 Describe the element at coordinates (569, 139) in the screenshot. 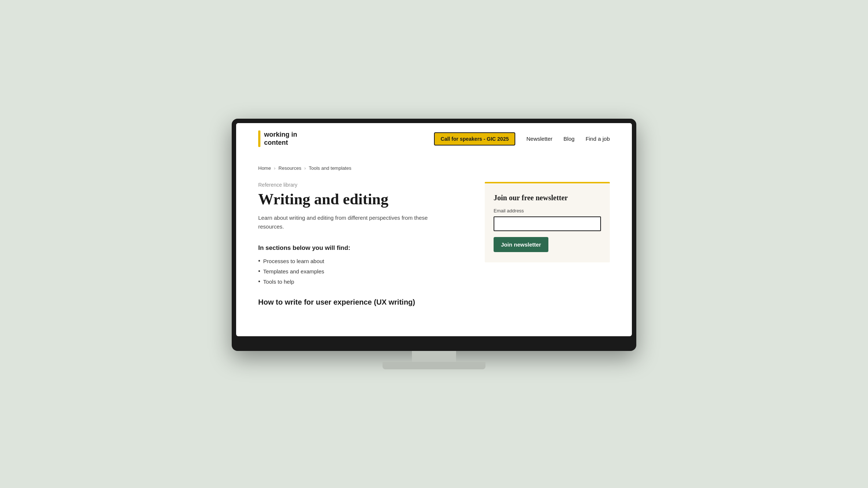

I see `nav-blog: Blog` at that location.